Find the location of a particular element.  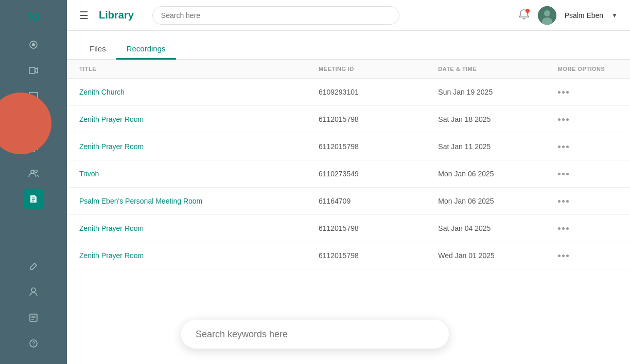

table-row: Zenith Prayer Room 6112015798 Sat Jan 18… is located at coordinates (348, 119).